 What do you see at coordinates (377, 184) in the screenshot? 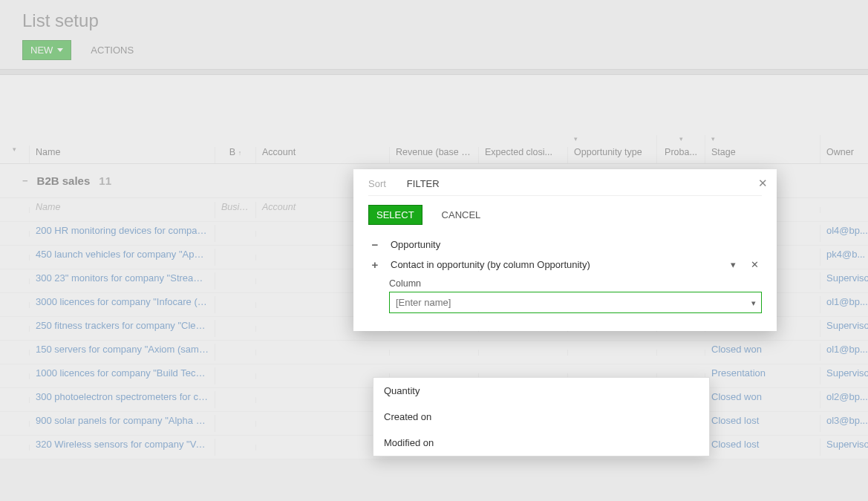
I see `tab-sort: Sort` at bounding box center [377, 184].